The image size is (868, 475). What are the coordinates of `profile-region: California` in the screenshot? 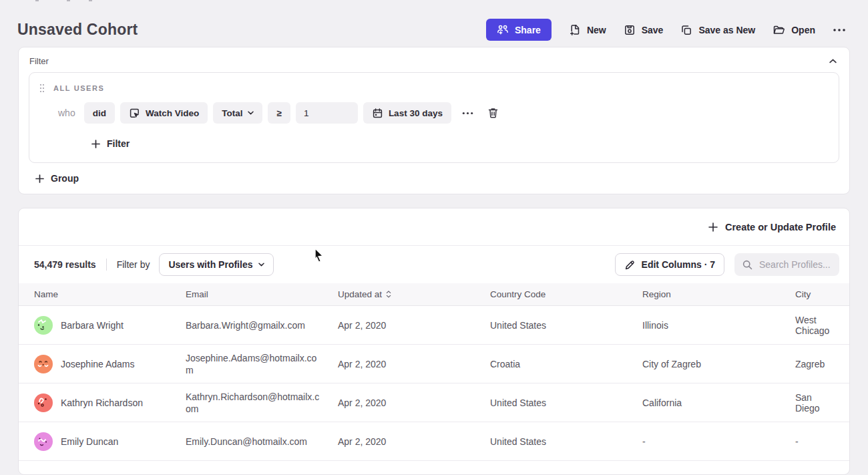 It's located at (718, 403).